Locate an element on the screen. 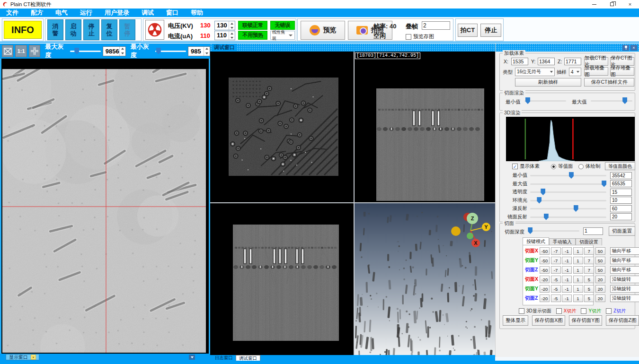 The image size is (639, 364). preview-button: 预览 is located at coordinates (323, 30).